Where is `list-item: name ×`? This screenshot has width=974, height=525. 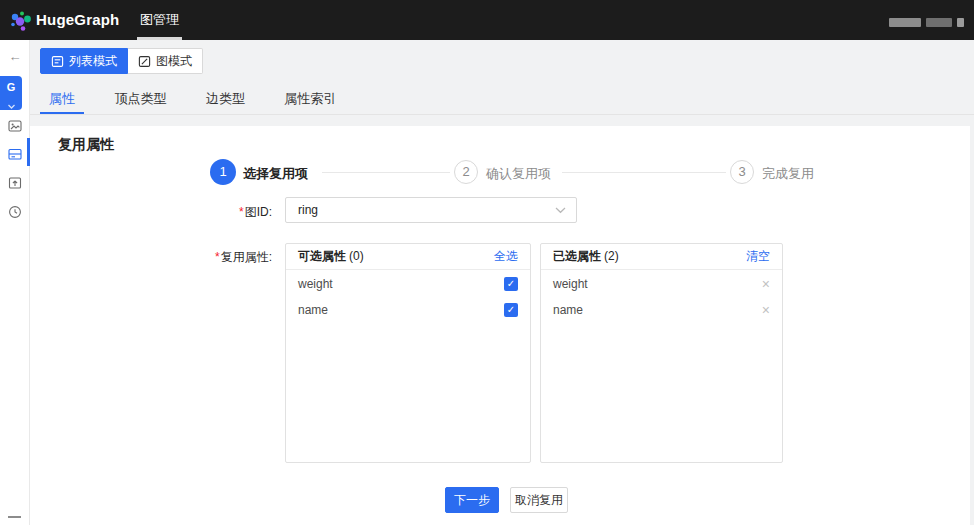 list-item: name × is located at coordinates (662, 310).